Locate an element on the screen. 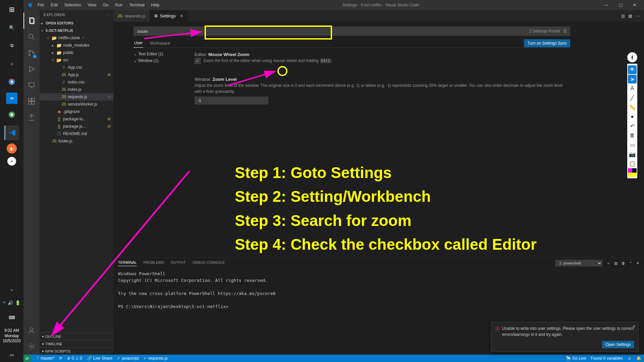  remote-indicator: ⇄ is located at coordinates (27, 358).